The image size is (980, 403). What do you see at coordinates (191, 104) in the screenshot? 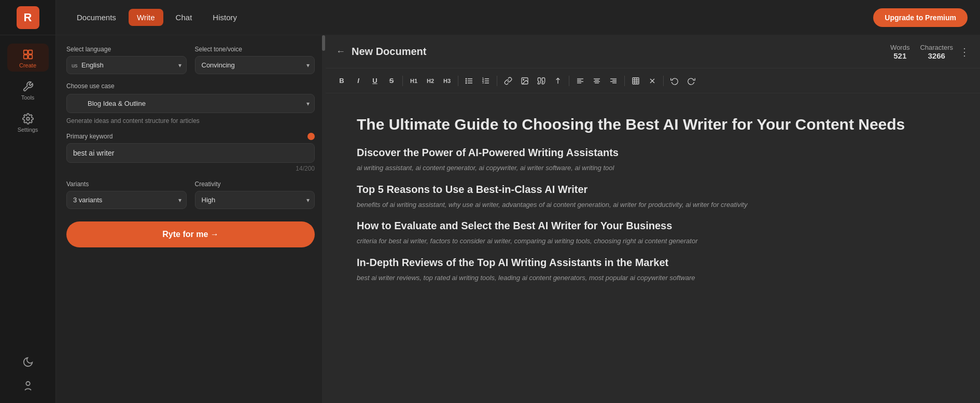
I see `use-case-select: Blog Idea & Outline Article Social Post` at bounding box center [191, 104].